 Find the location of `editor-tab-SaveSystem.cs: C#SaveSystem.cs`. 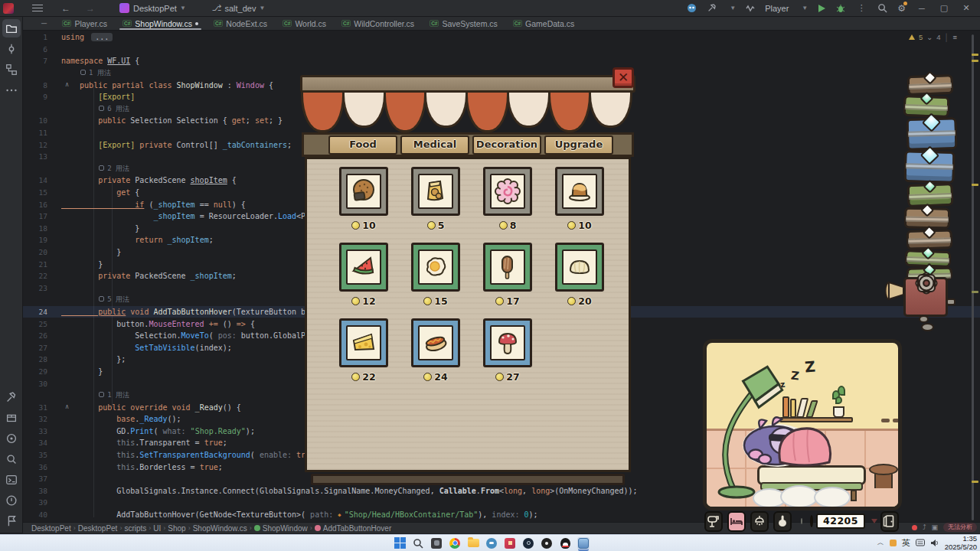

editor-tab-SaveSystem.cs: C#SaveSystem.cs is located at coordinates (464, 23).